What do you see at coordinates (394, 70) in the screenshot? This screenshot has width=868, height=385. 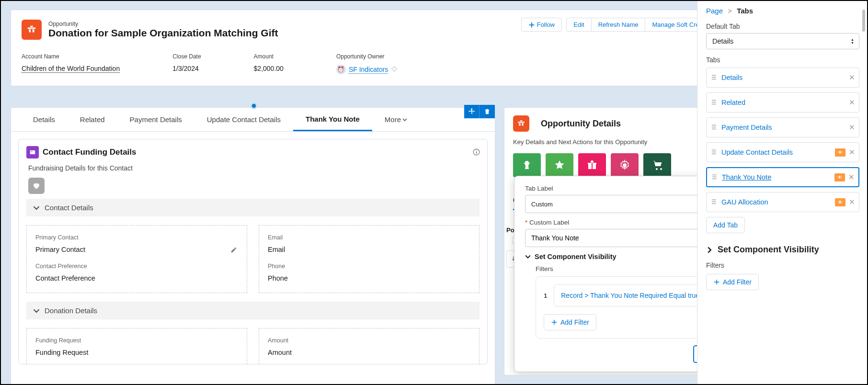 I see `change-owner-icon` at bounding box center [394, 70].